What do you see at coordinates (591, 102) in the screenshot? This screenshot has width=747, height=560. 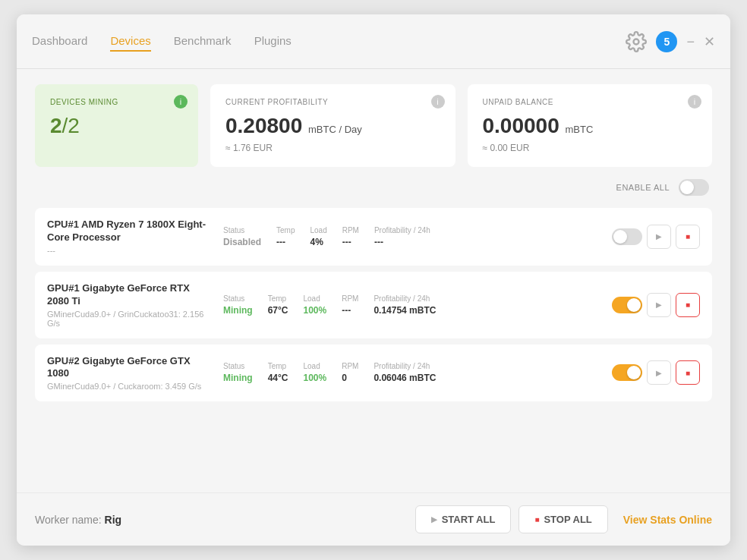 I see `balance-label: UNPAID BALANCE` at bounding box center [591, 102].